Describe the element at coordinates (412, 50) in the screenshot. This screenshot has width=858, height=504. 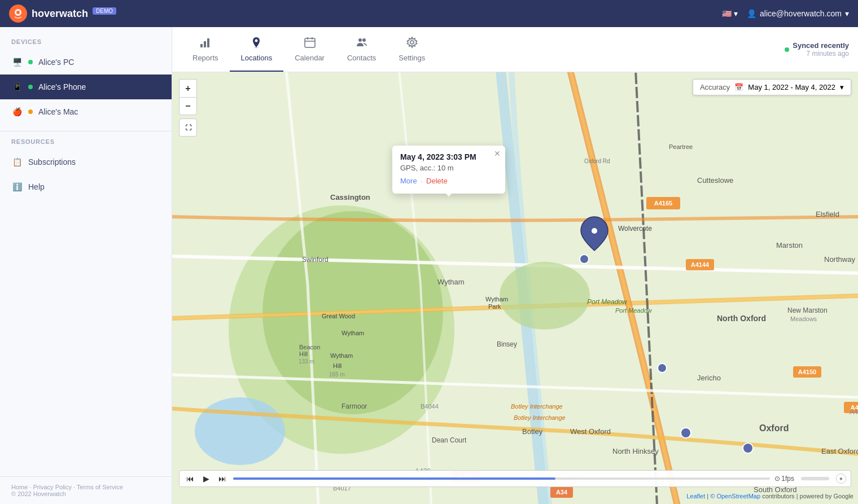
I see `tab-settings: Settings` at that location.